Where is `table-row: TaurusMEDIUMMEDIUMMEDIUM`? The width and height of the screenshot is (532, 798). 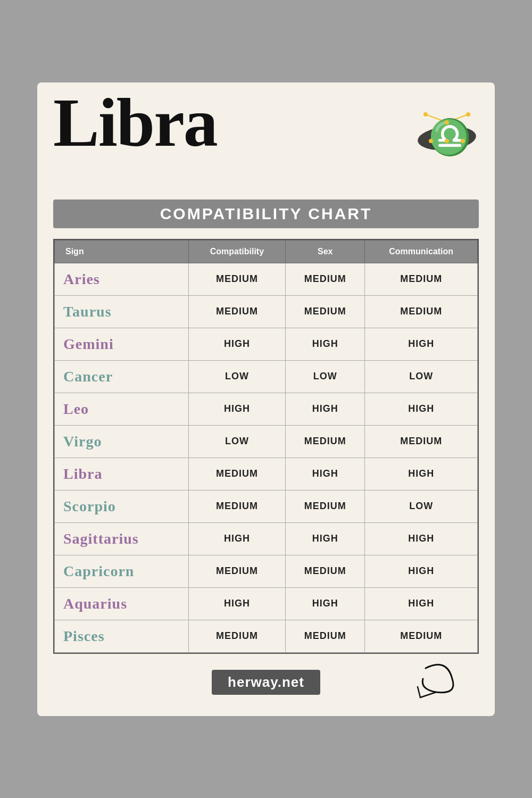
table-row: TaurusMEDIUMMEDIUMMEDIUM is located at coordinates (266, 312).